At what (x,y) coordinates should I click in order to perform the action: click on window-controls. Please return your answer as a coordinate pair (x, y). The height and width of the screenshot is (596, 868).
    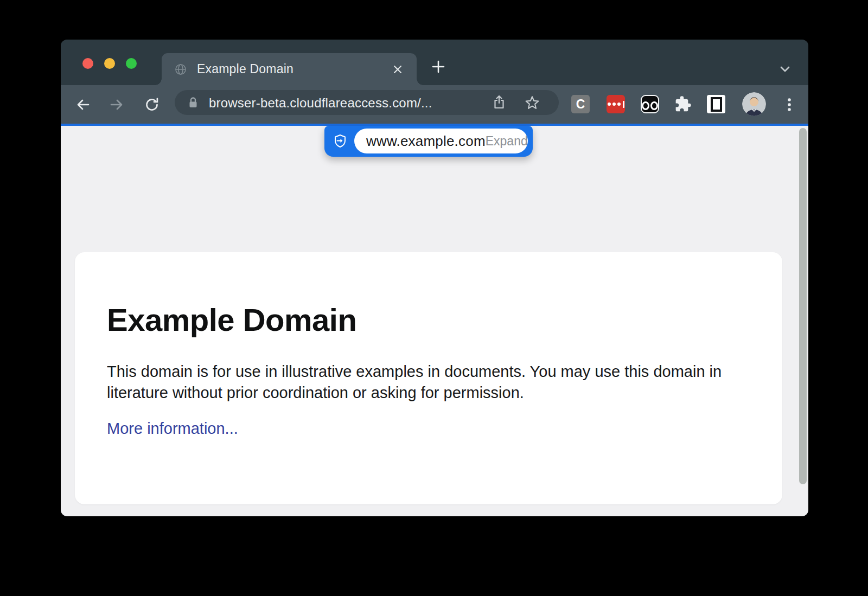
    Looking at the image, I should click on (110, 63).